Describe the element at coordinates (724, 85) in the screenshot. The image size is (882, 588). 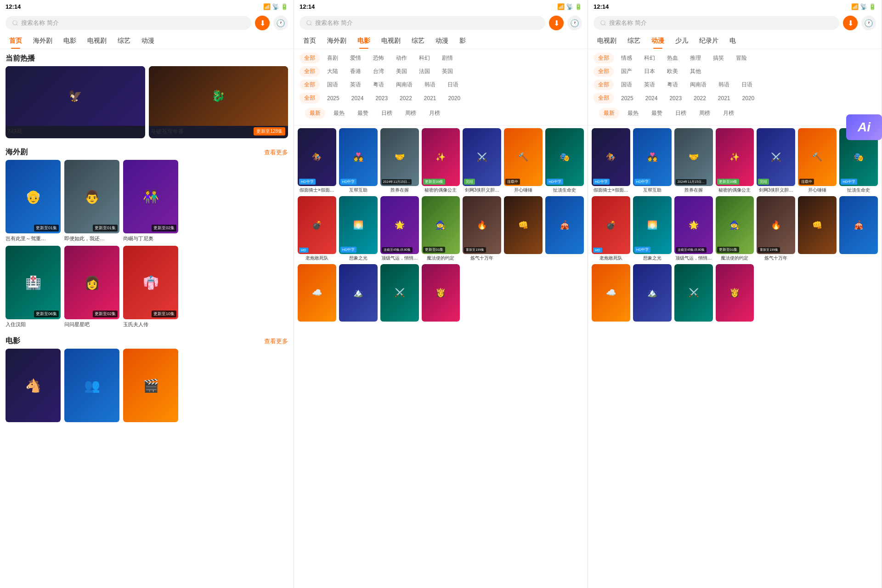
I see `filter3-korean: 韩语` at that location.